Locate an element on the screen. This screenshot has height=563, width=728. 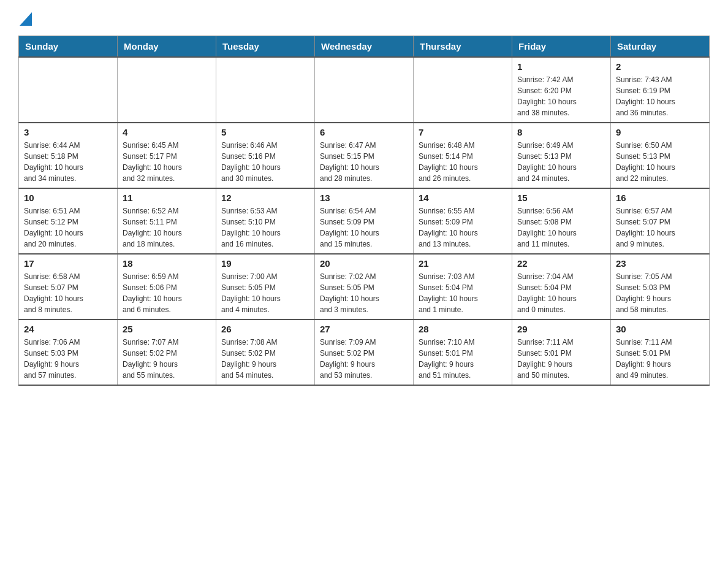
day-number: 25 is located at coordinates (167, 329).